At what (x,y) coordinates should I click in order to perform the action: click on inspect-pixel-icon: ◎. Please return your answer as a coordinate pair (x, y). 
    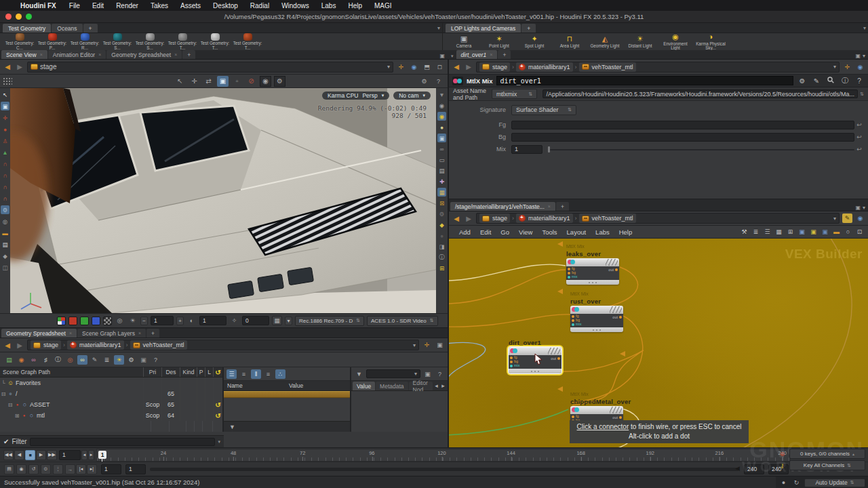
    Looking at the image, I should click on (119, 321).